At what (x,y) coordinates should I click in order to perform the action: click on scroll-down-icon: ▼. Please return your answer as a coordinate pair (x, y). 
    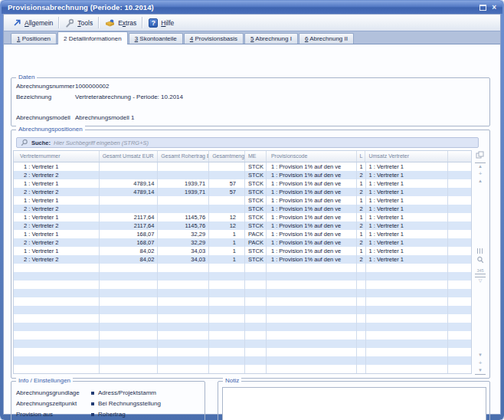
    Looking at the image, I should click on (480, 356).